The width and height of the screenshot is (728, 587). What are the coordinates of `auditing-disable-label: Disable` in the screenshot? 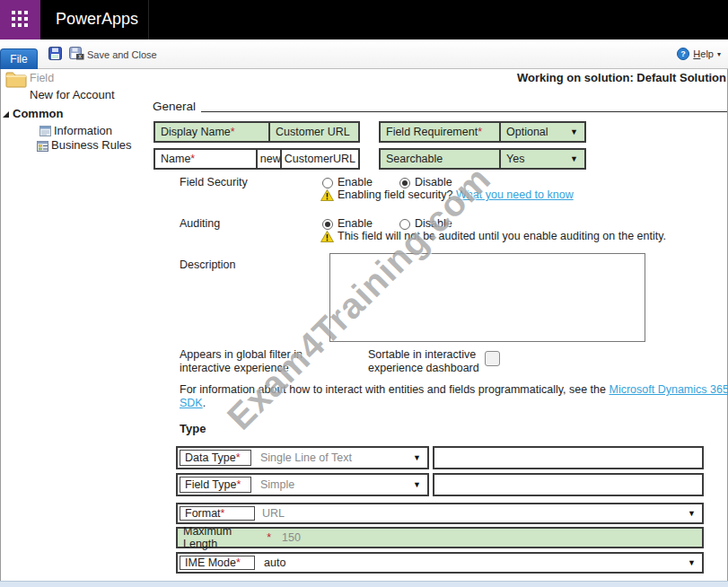 It's located at (434, 223).